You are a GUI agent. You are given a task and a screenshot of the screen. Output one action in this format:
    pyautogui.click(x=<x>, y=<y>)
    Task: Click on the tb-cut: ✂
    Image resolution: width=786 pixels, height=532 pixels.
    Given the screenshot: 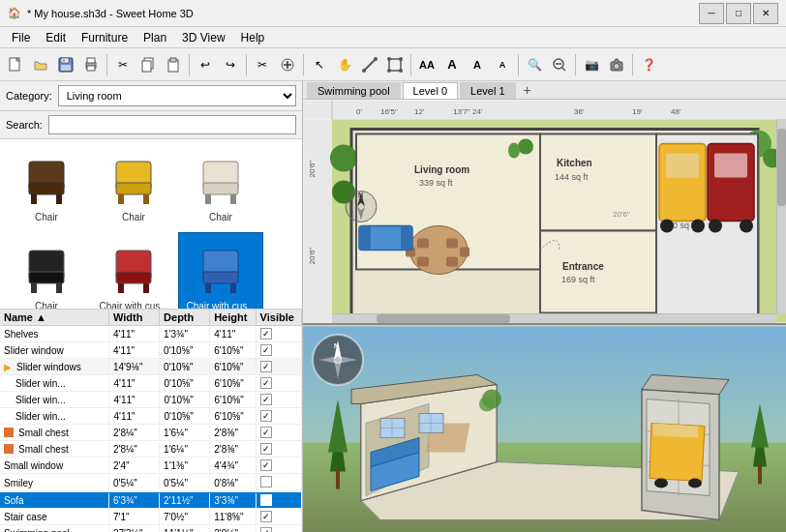 What is the action you would take?
    pyautogui.click(x=123, y=65)
    